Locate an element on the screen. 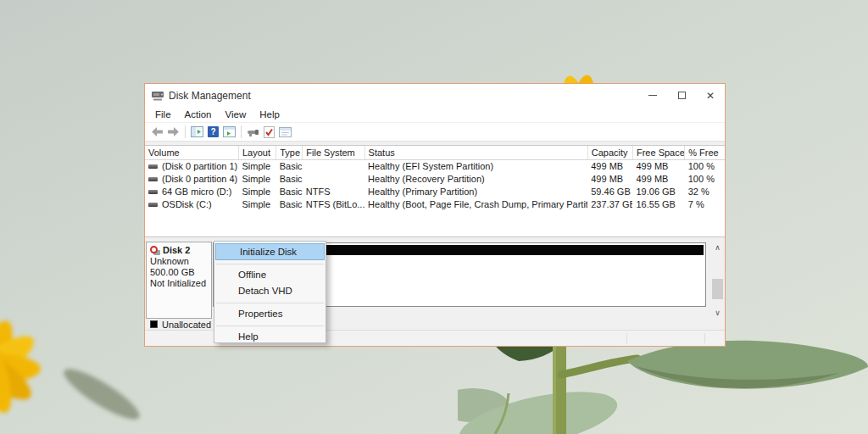 The image size is (868, 434). volume-status: Healthy (Recovery Partition) is located at coordinates (476, 178).